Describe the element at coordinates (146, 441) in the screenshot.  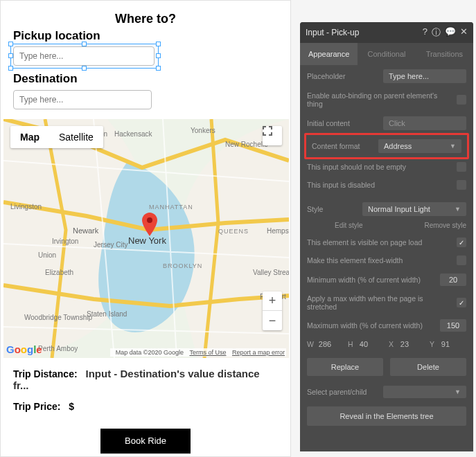
I see `book-ride-button: Book Ride` at that location.